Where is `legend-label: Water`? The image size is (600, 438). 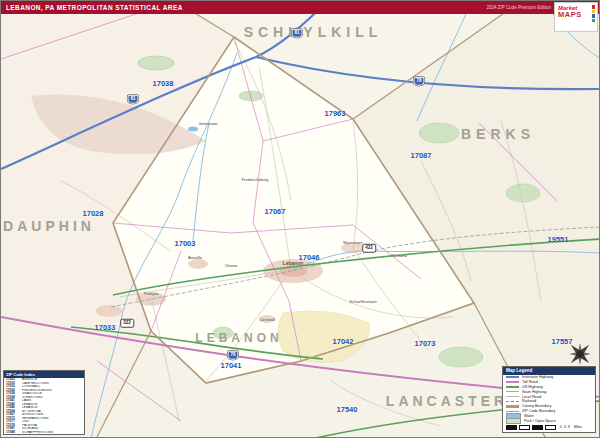 legend-label: Water is located at coordinates (529, 416).